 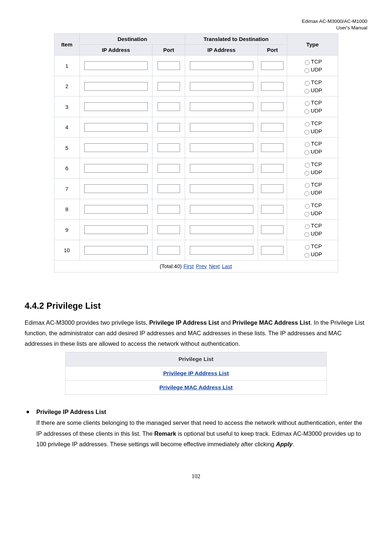 What do you see at coordinates (196, 86) in the screenshot?
I see `table-row: 2TCPUDP` at bounding box center [196, 86].